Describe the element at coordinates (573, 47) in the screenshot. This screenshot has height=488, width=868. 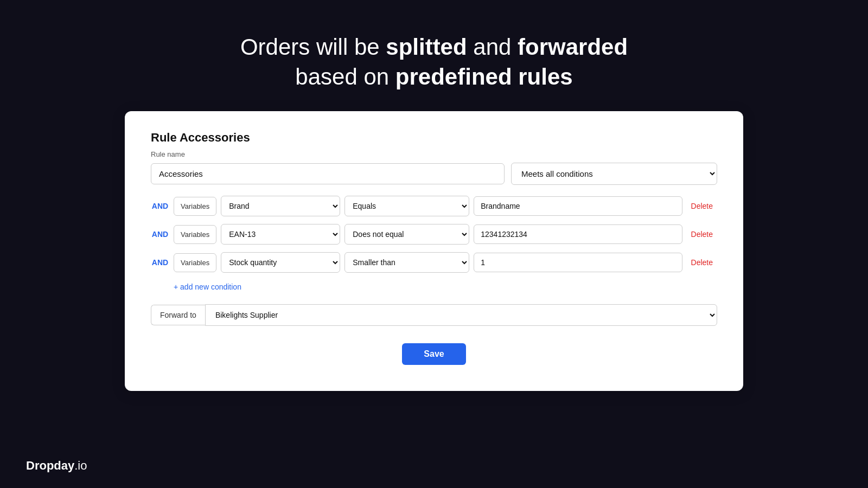
I see `hero-bold-forwarded: forwarded` at that location.